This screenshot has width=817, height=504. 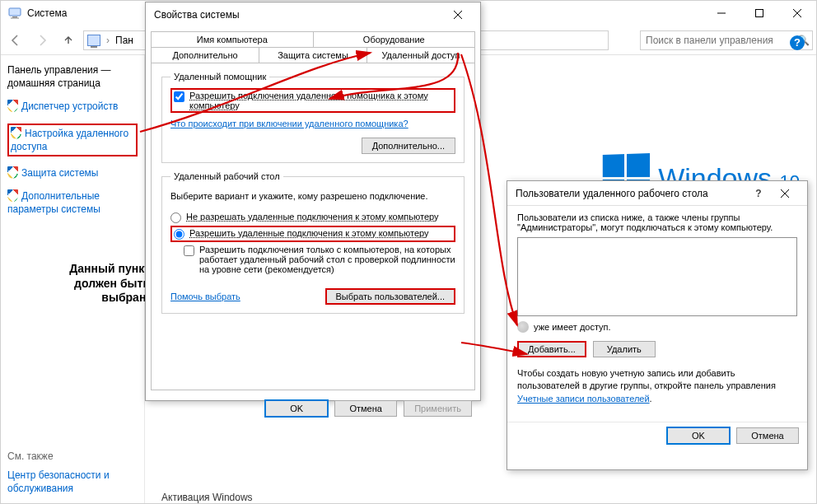 What do you see at coordinates (310, 233) in the screenshot?
I see `rdp-allow-label: Разрешить удаленные подключения к этому …` at bounding box center [310, 233].